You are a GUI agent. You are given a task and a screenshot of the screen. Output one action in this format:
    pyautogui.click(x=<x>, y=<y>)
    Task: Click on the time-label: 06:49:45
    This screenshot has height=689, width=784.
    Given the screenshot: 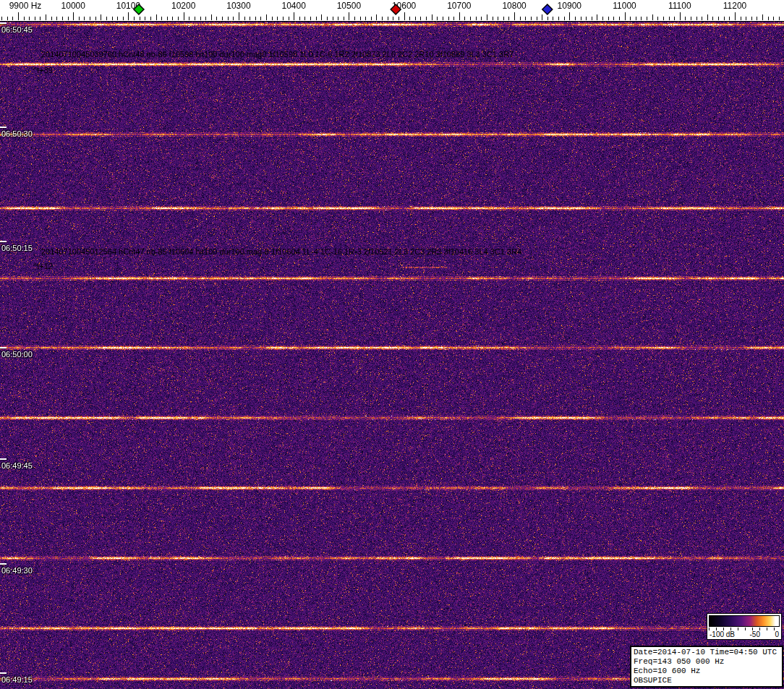 What is the action you would take?
    pyautogui.click(x=17, y=466)
    